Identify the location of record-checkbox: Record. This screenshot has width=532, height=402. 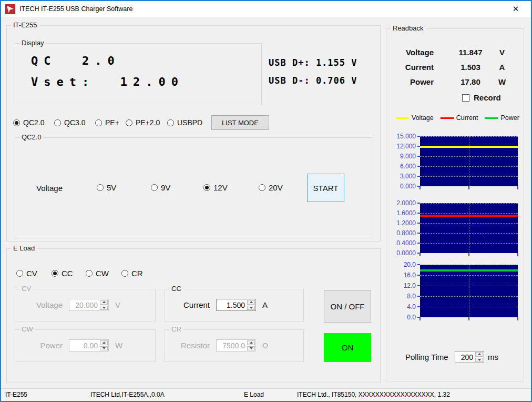
(482, 98).